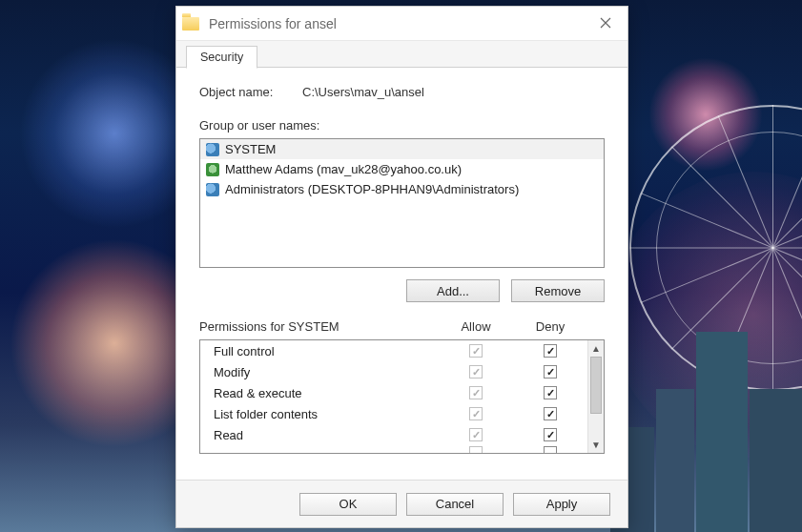 The height and width of the screenshot is (532, 802). Describe the element at coordinates (596, 444) in the screenshot. I see `chevron-down-icon: ▼` at that location.